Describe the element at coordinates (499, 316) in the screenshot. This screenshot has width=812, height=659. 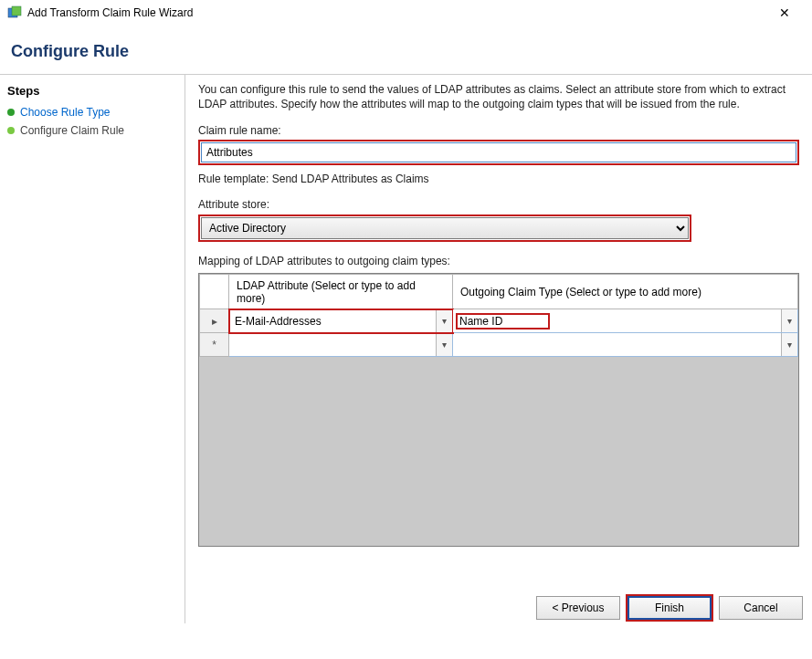
I see `mapping-grid: LDAP Attribute (Select or type to add mo…` at that location.